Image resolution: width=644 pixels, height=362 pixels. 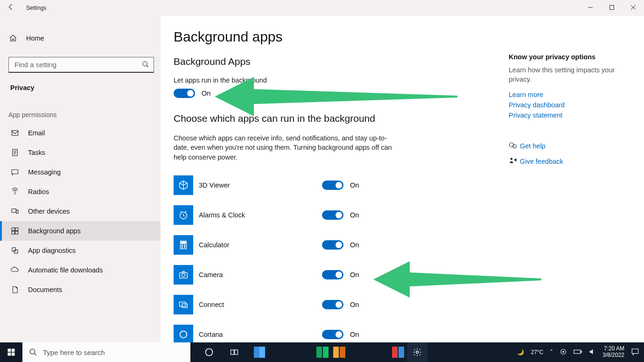 What do you see at coordinates (612, 7) in the screenshot?
I see `maximize-button` at bounding box center [612, 7].